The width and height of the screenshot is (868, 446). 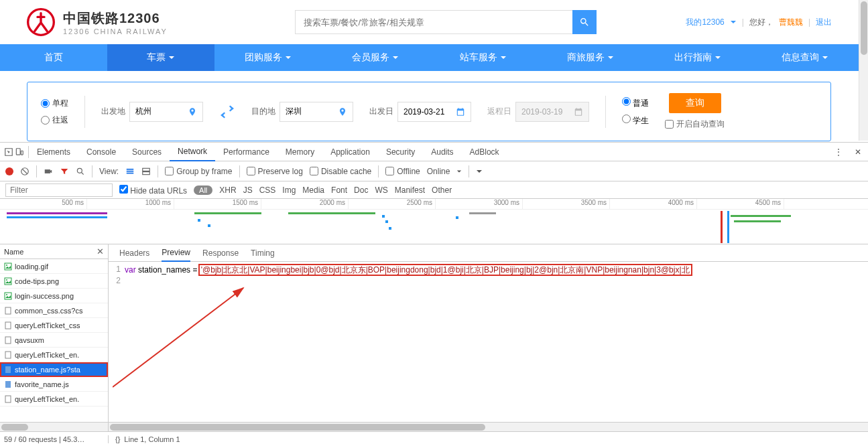 What do you see at coordinates (247, 152) in the screenshot?
I see `devtools-tab-performance: Performance` at bounding box center [247, 152].